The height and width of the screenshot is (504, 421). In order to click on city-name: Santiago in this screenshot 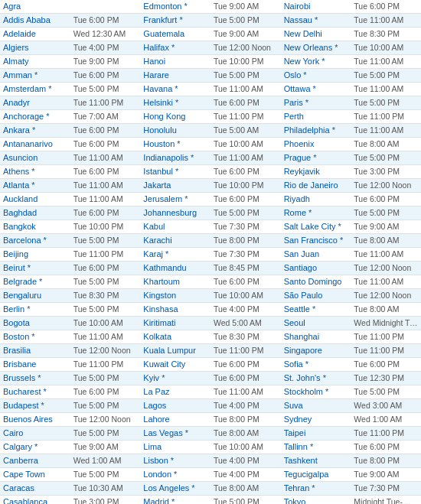, I will do `click(316, 268)`.